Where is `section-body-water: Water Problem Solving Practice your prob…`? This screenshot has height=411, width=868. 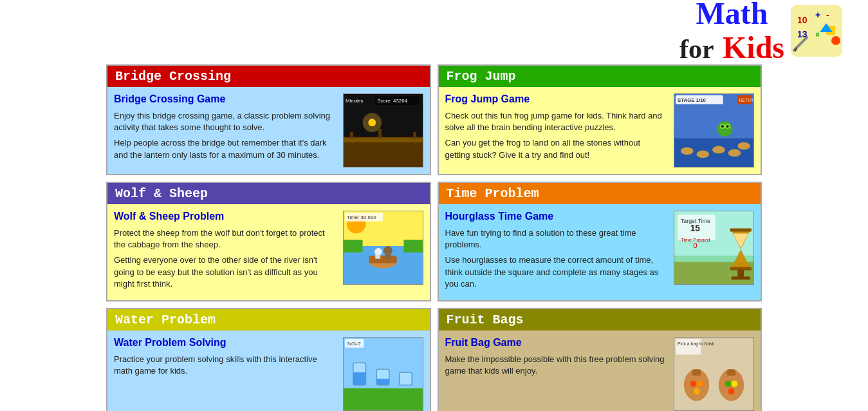 section-body-water: Water Problem Solving Practice your prob… is located at coordinates (269, 371).